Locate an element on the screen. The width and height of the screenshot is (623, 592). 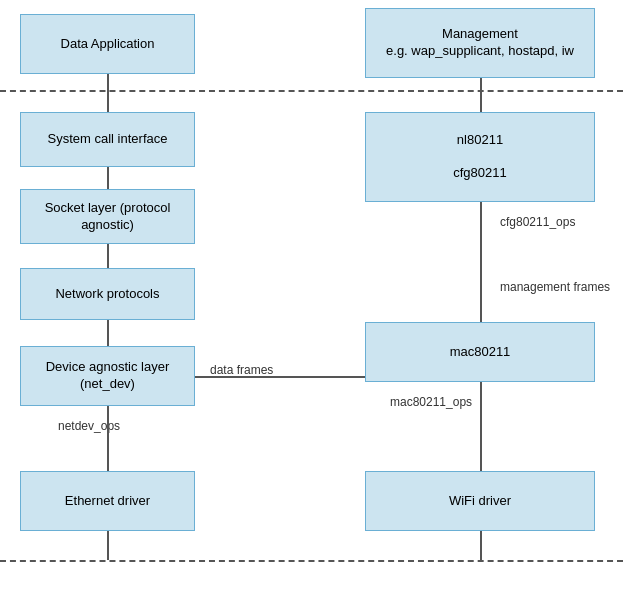
vline-mac-wifi is located at coordinates (481, 426).